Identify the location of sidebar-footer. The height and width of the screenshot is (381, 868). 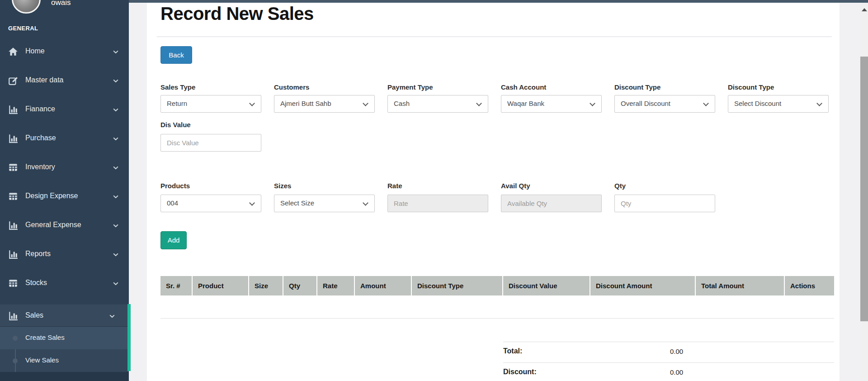
(64, 376).